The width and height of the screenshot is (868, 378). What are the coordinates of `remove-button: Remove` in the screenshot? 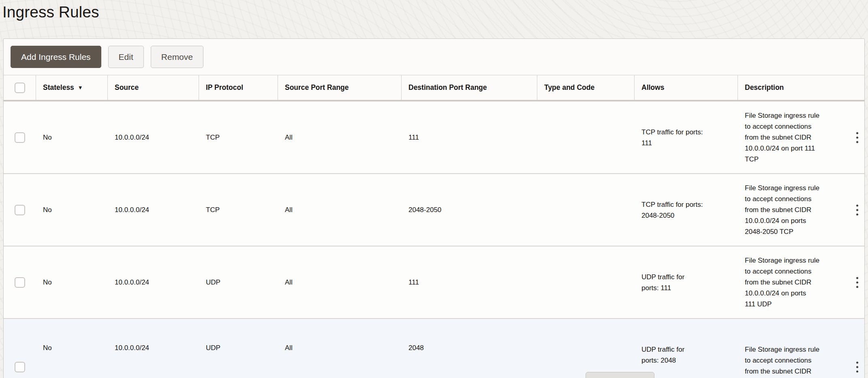 It's located at (177, 57).